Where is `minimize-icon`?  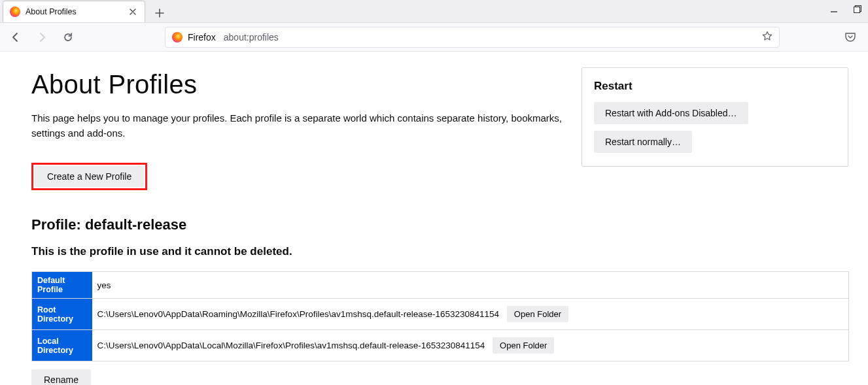 minimize-icon is located at coordinates (834, 9).